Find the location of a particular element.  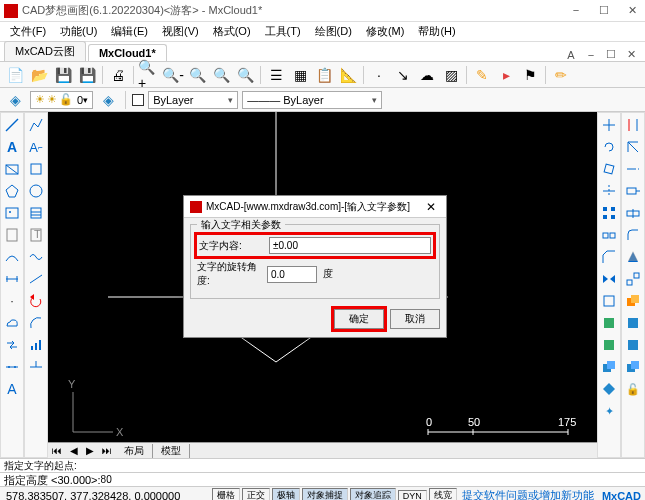

layer-dropdown: ☀☀ 🔓 0 ▾ is located at coordinates (62, 100).